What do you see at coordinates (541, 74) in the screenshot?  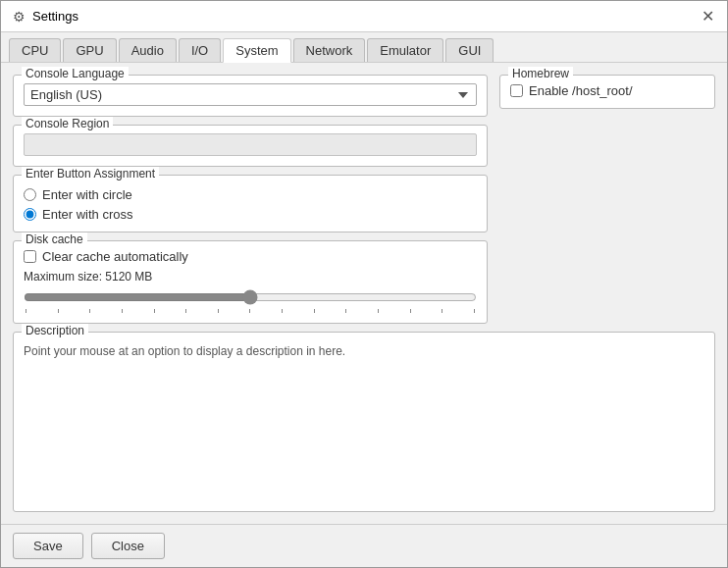 I see `homebrew-legend: Homebrew` at bounding box center [541, 74].